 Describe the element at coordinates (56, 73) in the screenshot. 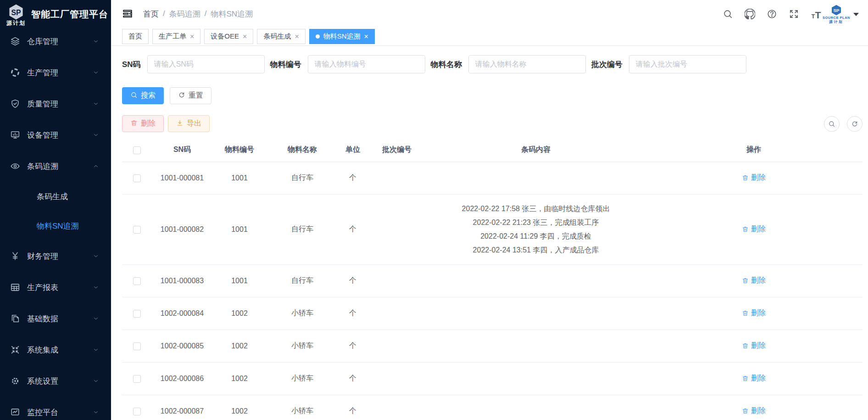

I see `sidebar-item-1: 生产管理` at that location.